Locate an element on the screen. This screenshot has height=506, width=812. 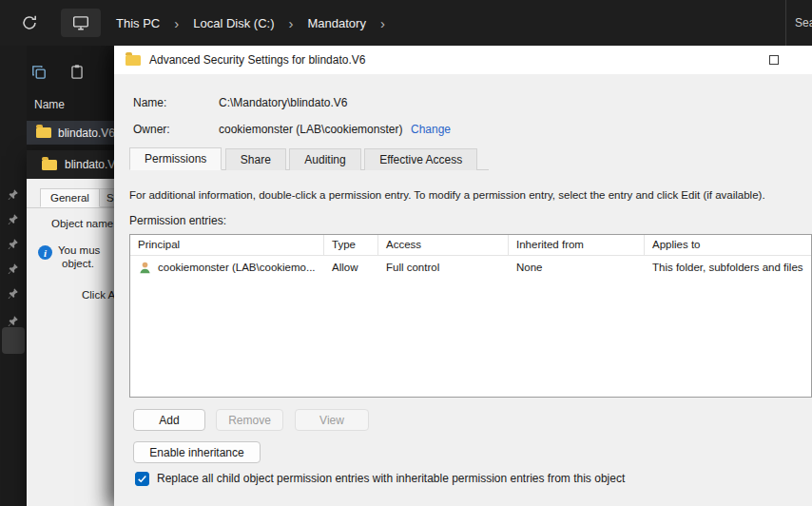
info-icon: i is located at coordinates (46, 253).